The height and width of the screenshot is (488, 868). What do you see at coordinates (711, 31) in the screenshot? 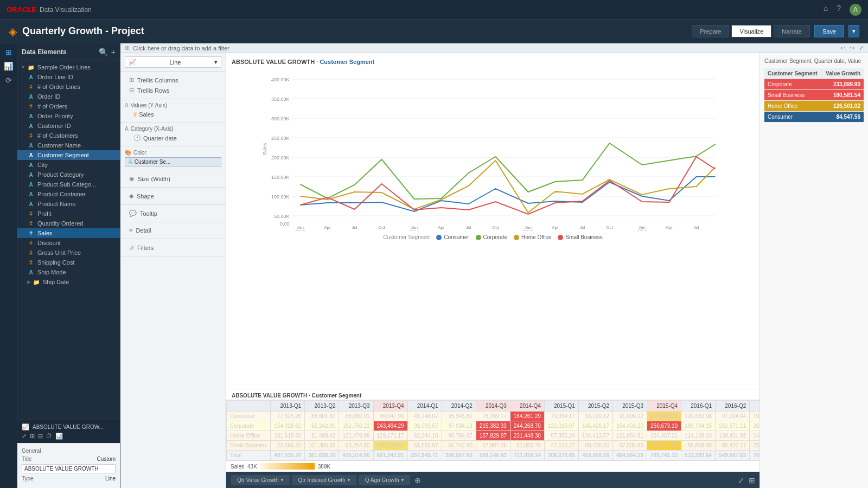
I see `tab-prepare: Prepare` at bounding box center [711, 31].